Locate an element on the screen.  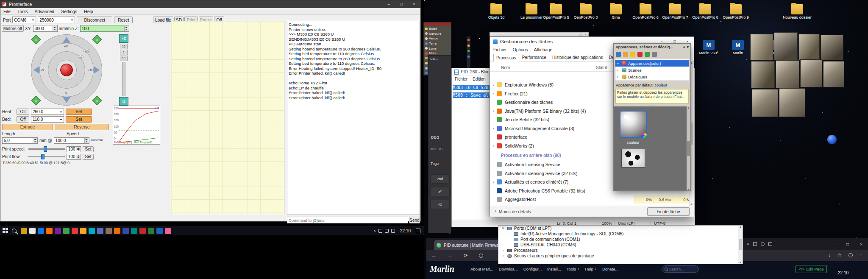
nav-link: Tools + is located at coordinates (573, 269).